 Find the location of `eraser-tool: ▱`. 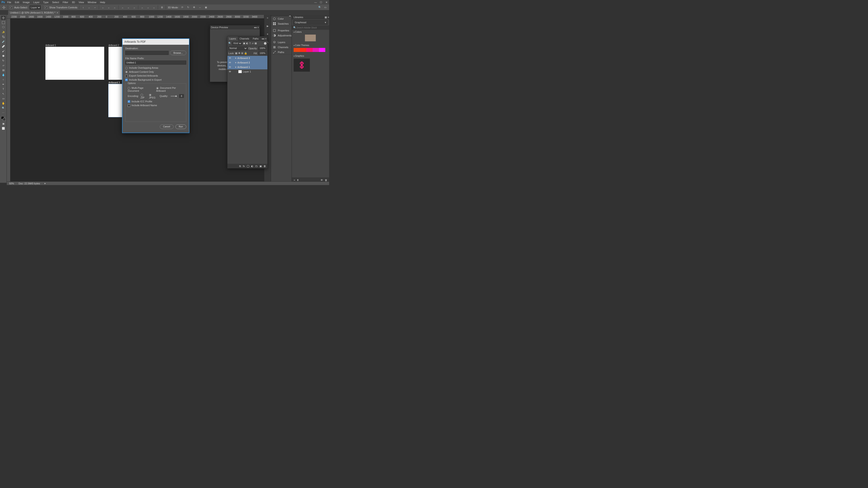

eraser-tool: ▱ is located at coordinates (3, 65).